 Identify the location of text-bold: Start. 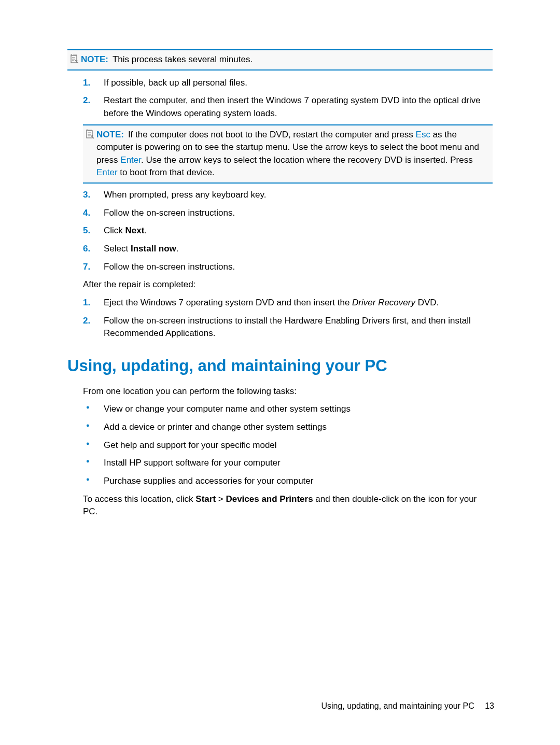
(205, 499).